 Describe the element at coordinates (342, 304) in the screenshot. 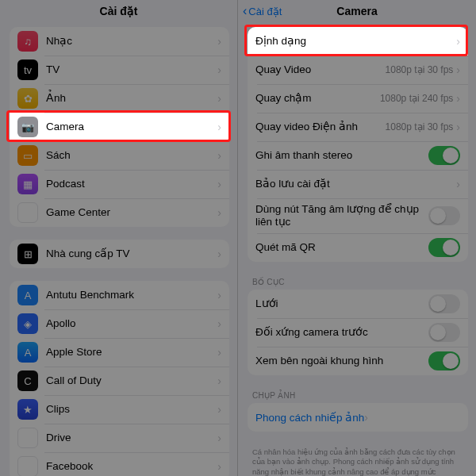

I see `row-label: Lưới` at that location.